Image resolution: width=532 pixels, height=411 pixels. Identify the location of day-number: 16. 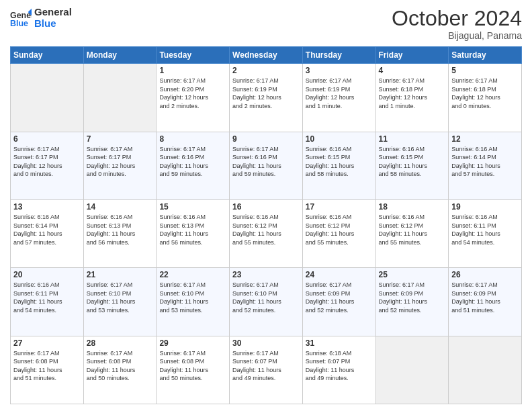
(266, 207).